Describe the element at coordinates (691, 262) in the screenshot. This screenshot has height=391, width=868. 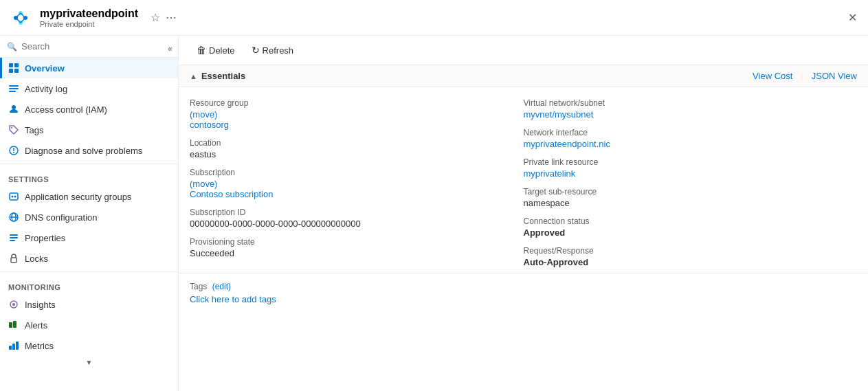
I see `request-response-value: Auto-Approved` at that location.